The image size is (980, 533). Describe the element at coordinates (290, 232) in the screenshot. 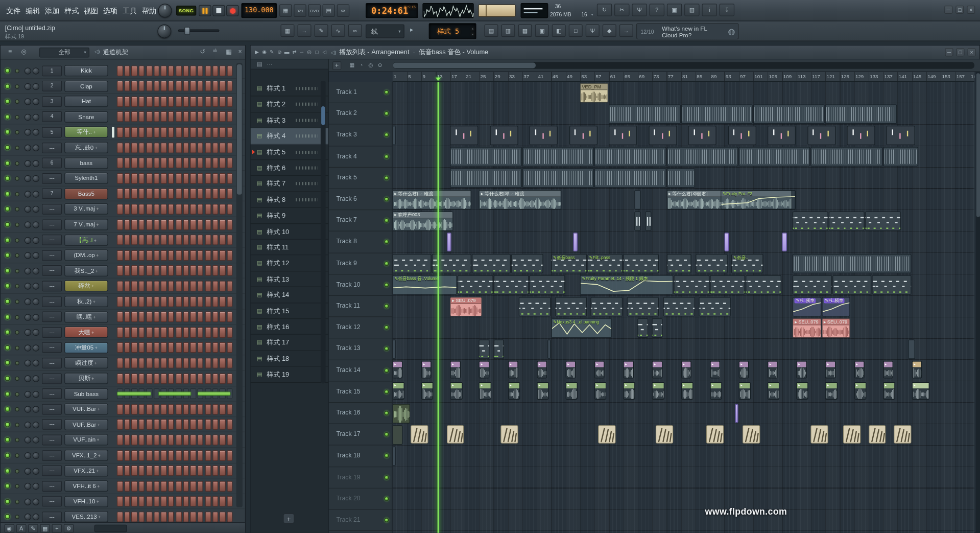

I see `pattern-item: ▤样式 10` at that location.